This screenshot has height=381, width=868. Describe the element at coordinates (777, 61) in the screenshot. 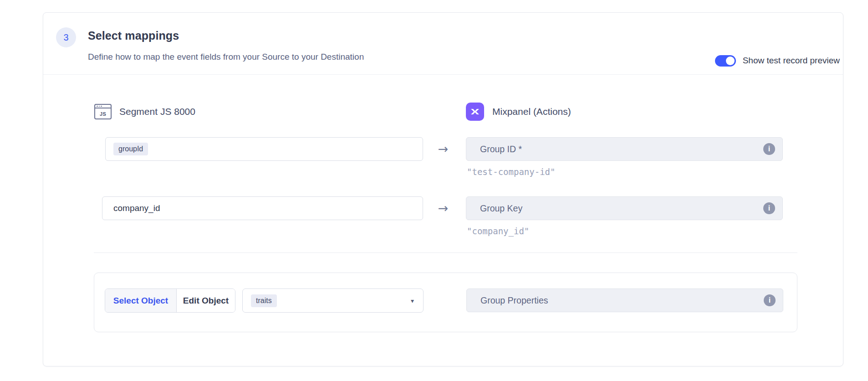

I see `test-record-preview-toggle-group: Show test record preview` at that location.